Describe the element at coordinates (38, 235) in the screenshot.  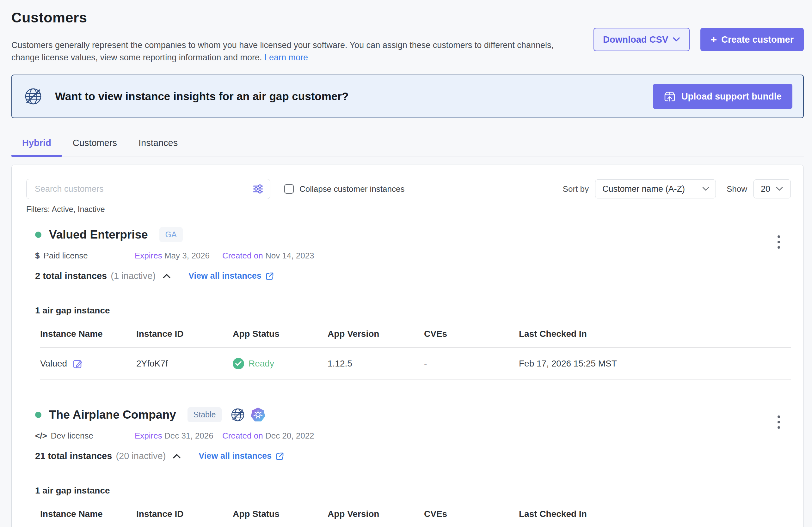
I see `active-status-dot` at that location.